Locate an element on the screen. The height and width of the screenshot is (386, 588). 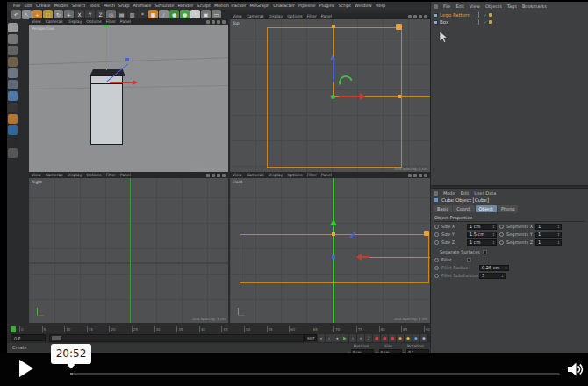
axis-z-handle is located at coordinates (333, 71).